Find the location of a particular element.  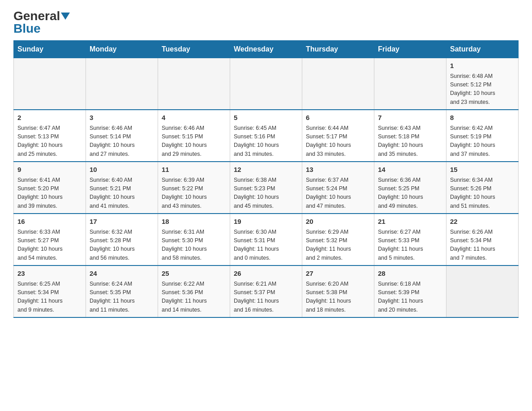

day-info: Sunrise: 6:43 AM Sunset: 5:18 PM Dayligh… is located at coordinates (410, 141).